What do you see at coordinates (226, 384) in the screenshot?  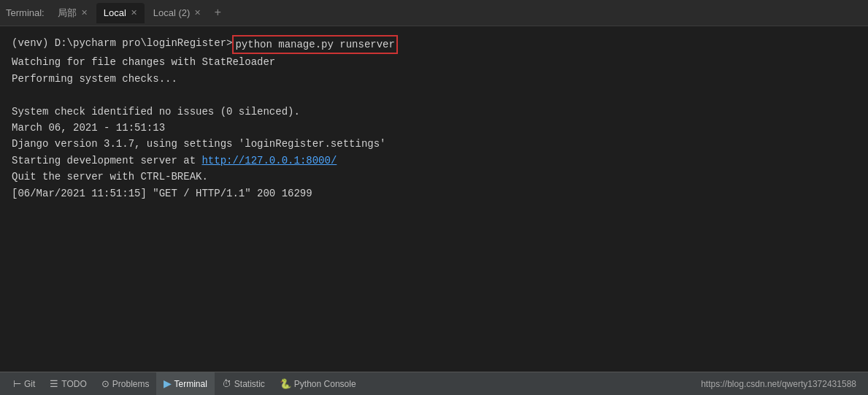 I see `statistic-icon: ⏱` at bounding box center [226, 384].